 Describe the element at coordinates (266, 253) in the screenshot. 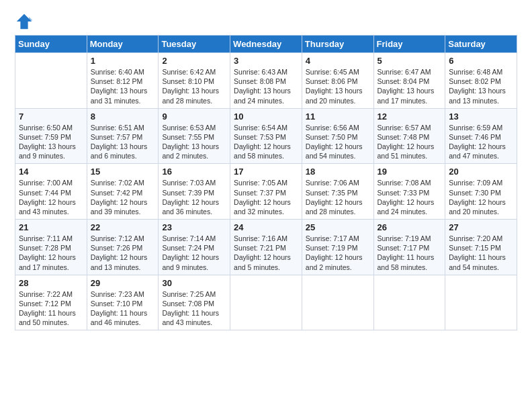

I see `cell-info: Sunrise: 7:16 AMSunset: 7:21 PMDaylight:…` at that location.